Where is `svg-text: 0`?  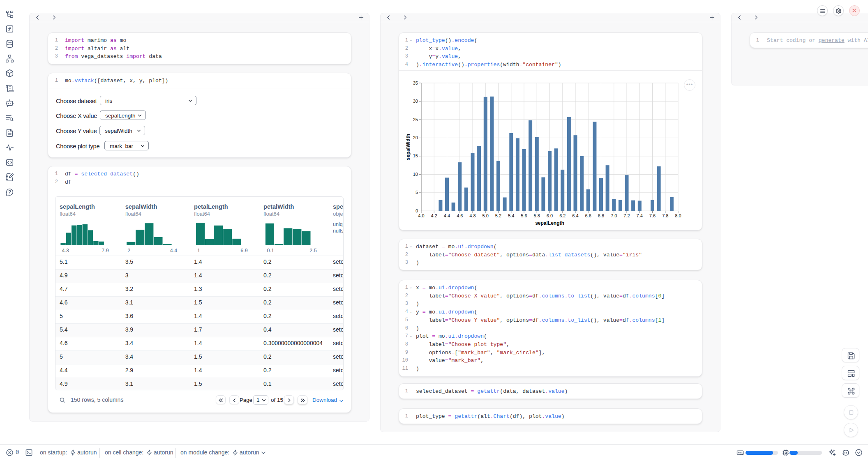
svg-text: 0 is located at coordinates (417, 211).